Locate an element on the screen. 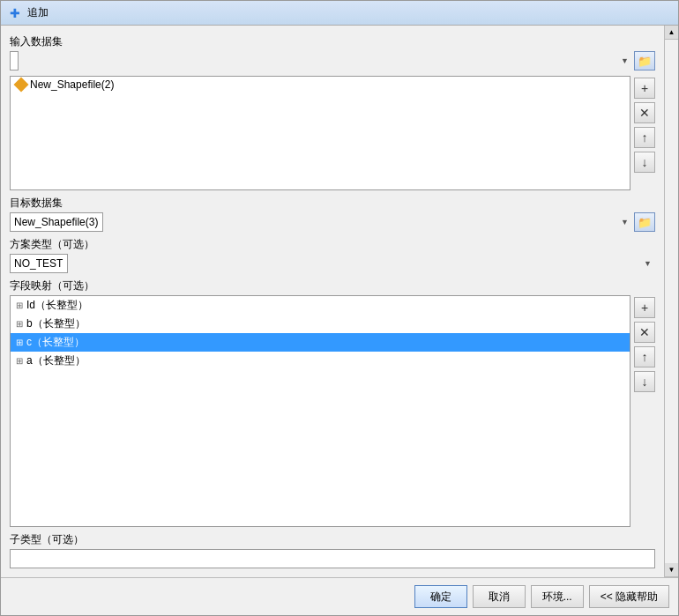 The height and width of the screenshot is (616, 679). remove-input-button: ✕ is located at coordinates (645, 113).